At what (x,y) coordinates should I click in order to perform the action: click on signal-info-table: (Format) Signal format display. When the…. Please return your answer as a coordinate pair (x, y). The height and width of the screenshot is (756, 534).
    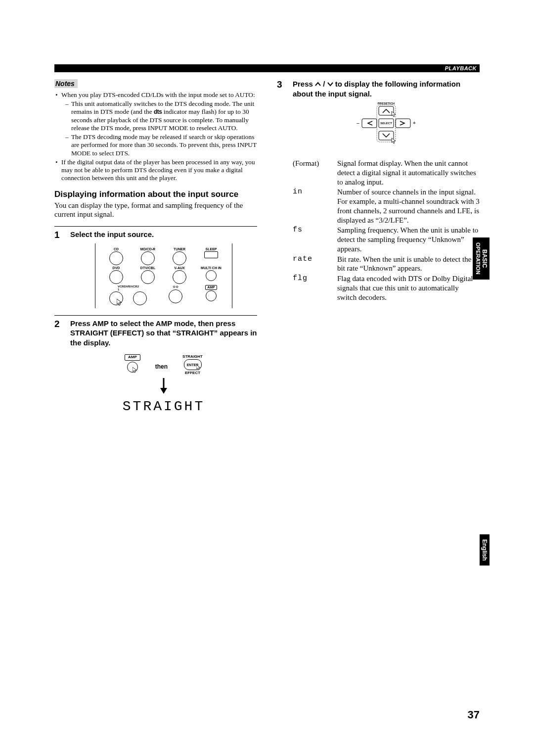
    Looking at the image, I should click on (386, 231).